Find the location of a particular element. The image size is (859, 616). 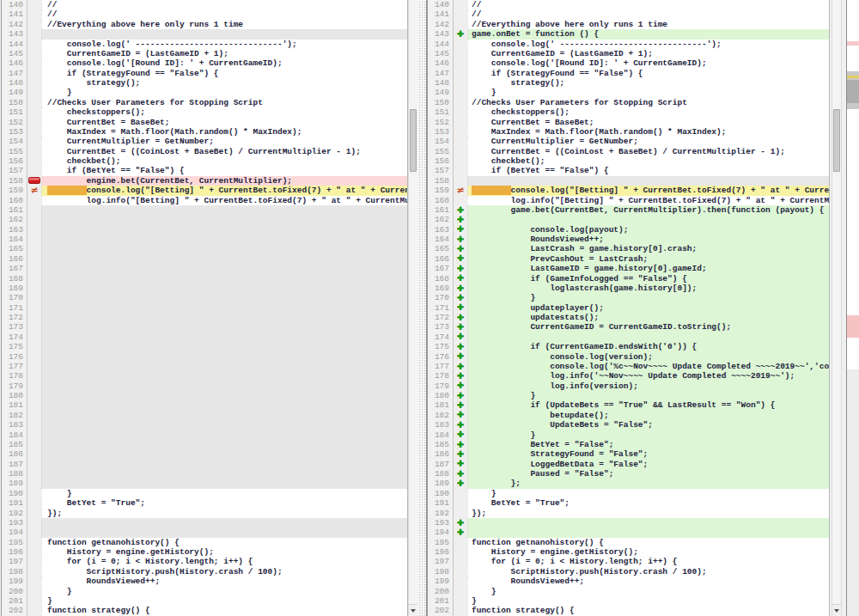

code-line: strategy(); is located at coordinates (648, 82).